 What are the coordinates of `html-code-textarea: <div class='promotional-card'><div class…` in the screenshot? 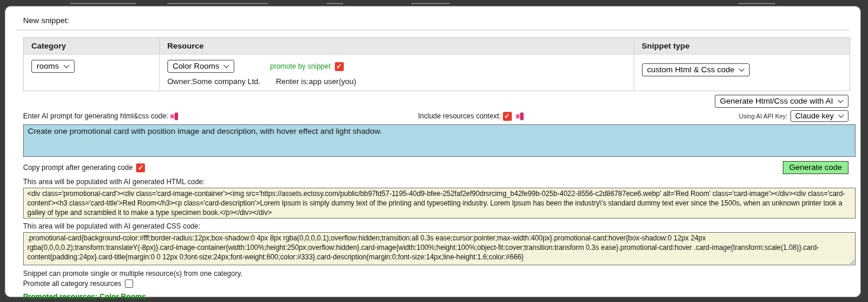 It's located at (439, 203).